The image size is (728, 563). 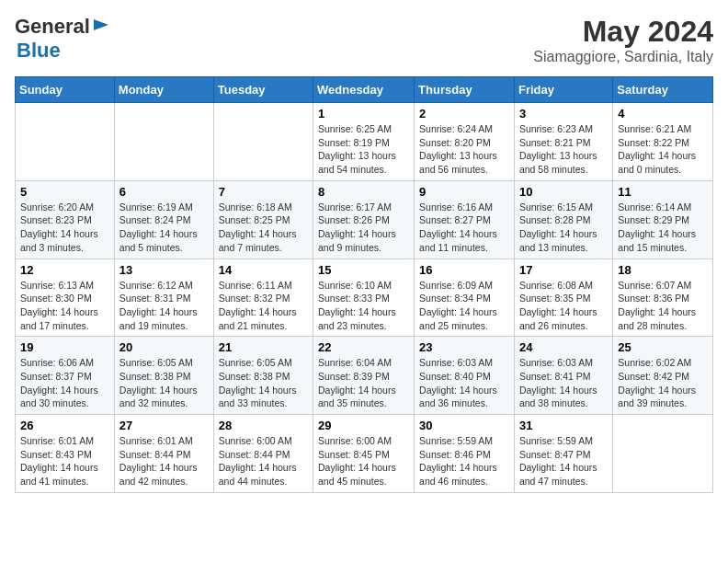 I want to click on day-cell-8: 8Sunrise: 6:17 AMSunset: 8:26 PMDaylight…, so click(x=364, y=219).